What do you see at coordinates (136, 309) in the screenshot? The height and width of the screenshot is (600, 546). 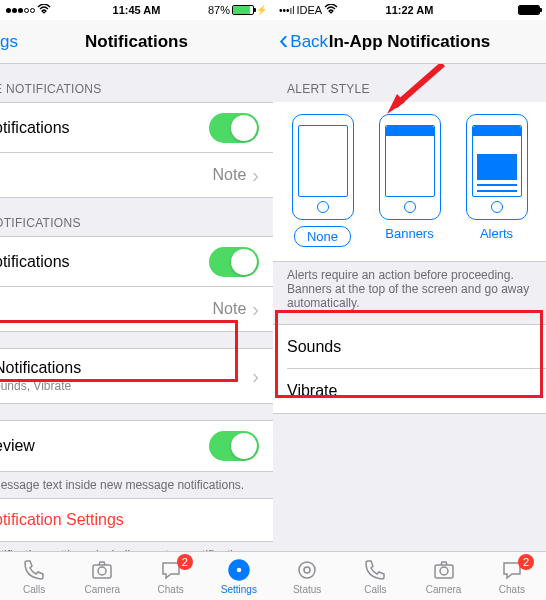 I see `group-sound-row: Note ›` at bounding box center [136, 309].